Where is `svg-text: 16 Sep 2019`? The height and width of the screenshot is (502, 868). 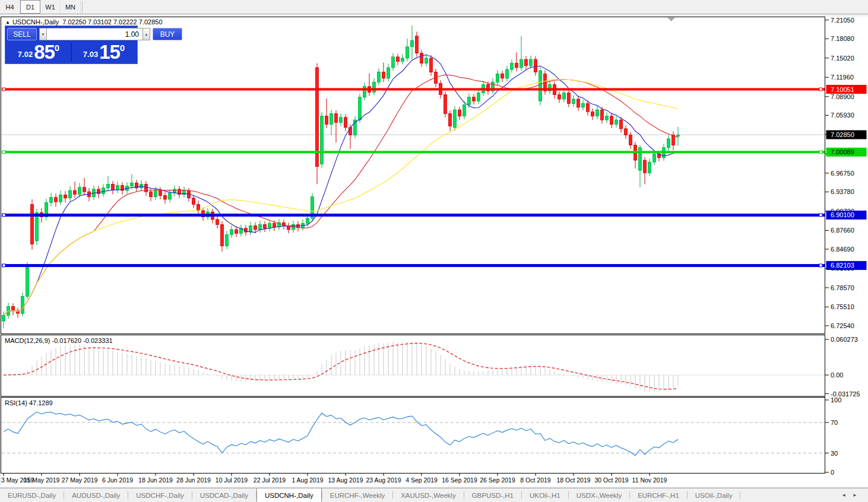 svg-text: 16 Sep 2019 is located at coordinates (460, 480).